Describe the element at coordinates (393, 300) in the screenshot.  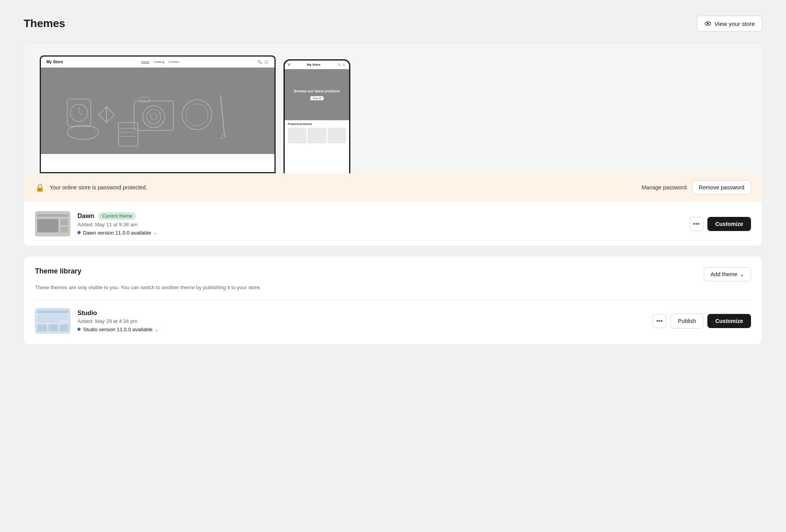
I see `library-divider` at that location.